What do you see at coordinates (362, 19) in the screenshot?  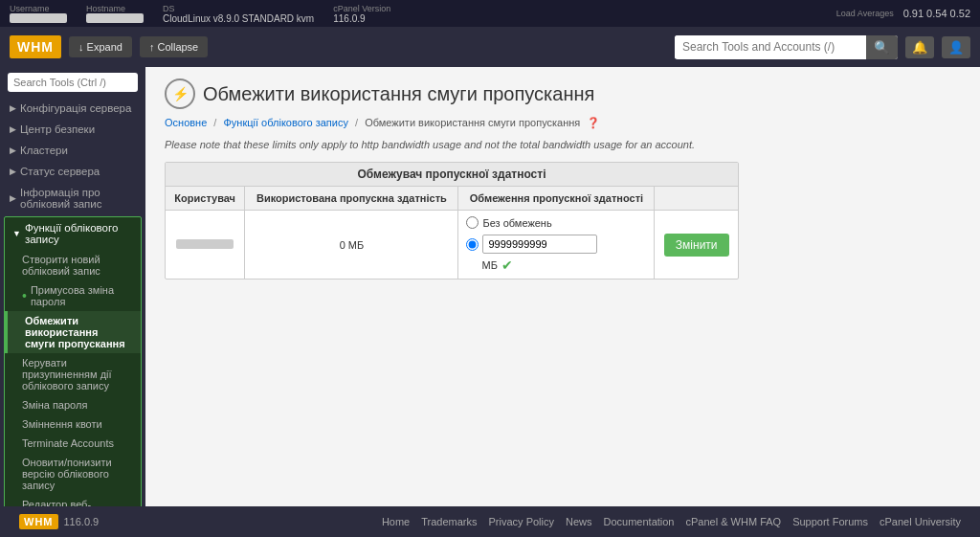 I see `cpanel-value: 116.0.9` at bounding box center [362, 19].